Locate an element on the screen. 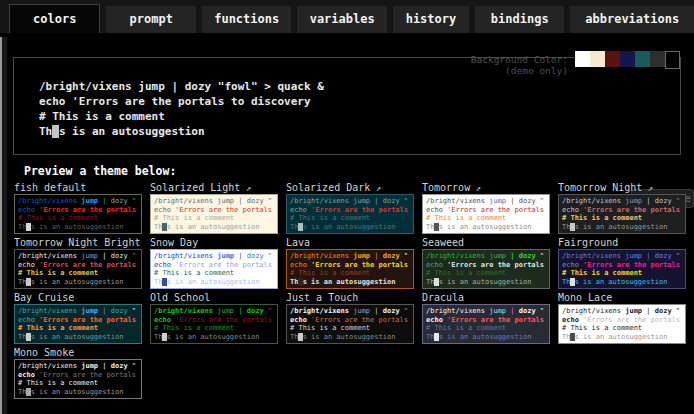  theme-preview-lava: /bright/vixens jump | dozy "echo 'Errors… is located at coordinates (350, 269).